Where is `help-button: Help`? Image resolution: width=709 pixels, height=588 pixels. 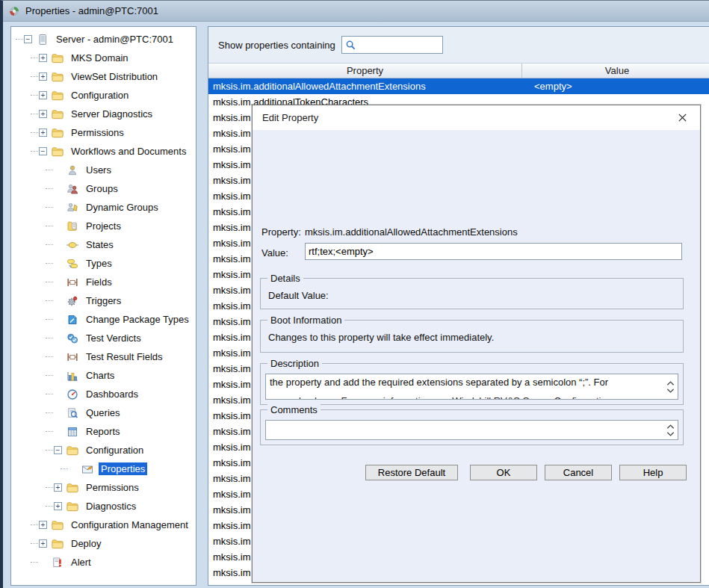 help-button: Help is located at coordinates (653, 472).